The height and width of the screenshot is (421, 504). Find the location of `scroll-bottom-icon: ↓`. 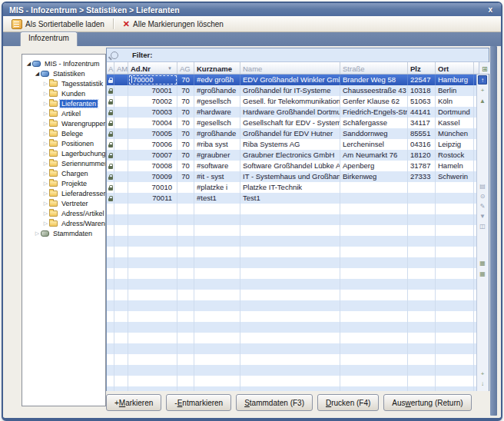

scroll-bottom-icon: ↓ is located at coordinates (482, 384).